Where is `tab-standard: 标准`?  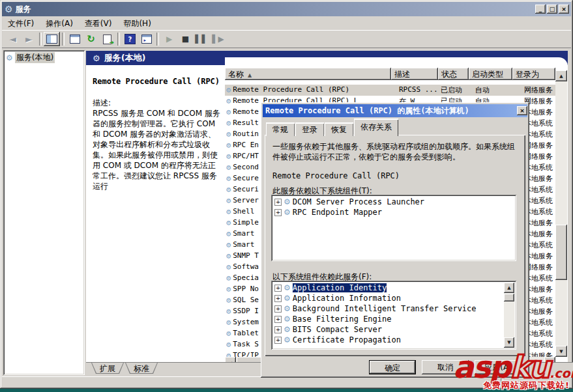 tab-standard: 标准 is located at coordinates (141, 369).